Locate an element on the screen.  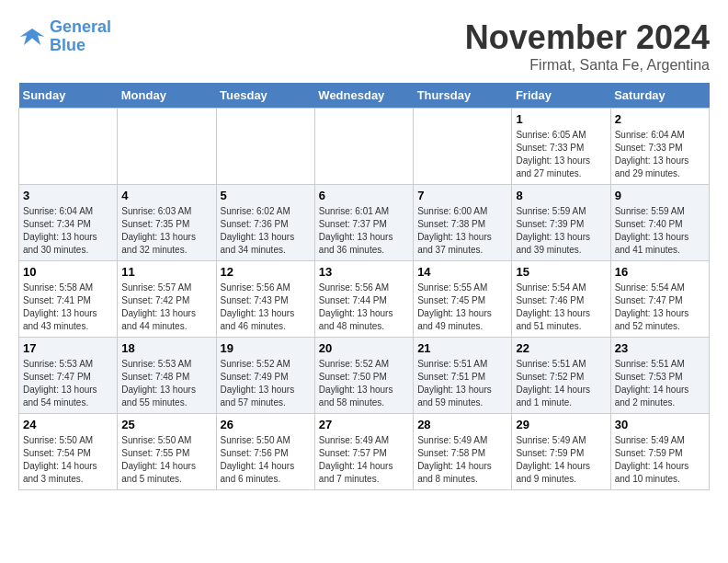
day-info: Sunrise: 6:00 AM Sunset: 7:38 PM Dayligh… is located at coordinates (462, 231).